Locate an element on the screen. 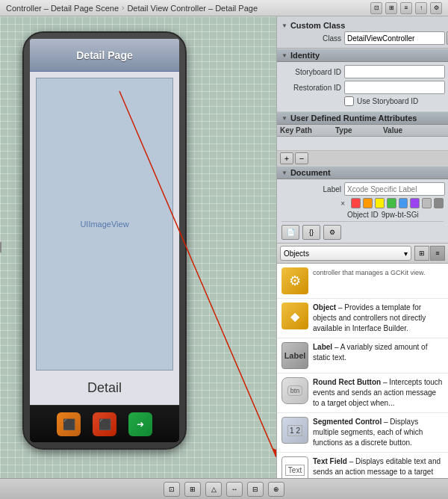 The height and width of the screenshot is (499, 448). add-attribute-btn: + is located at coordinates (287, 158).